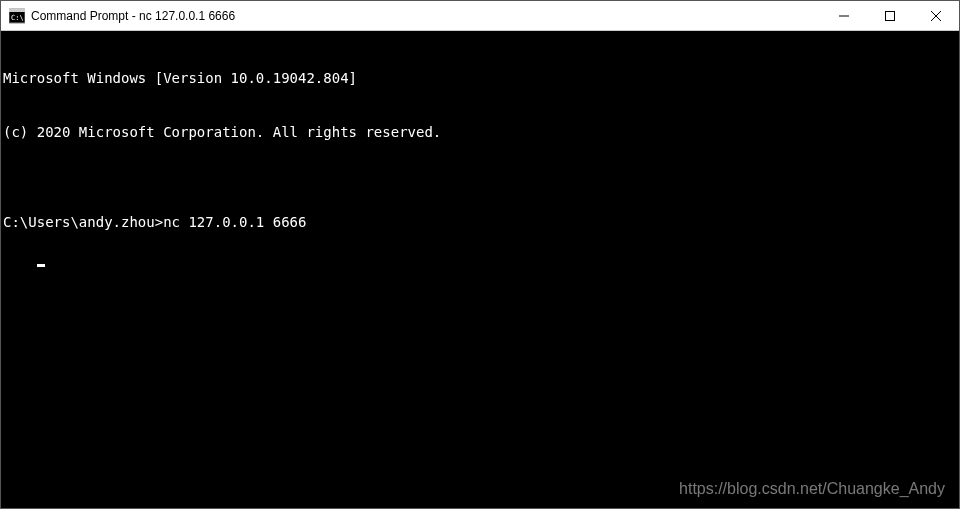  What do you see at coordinates (133, 16) in the screenshot?
I see `window-title: Command Prompt - nc 127.0.0.1 6666` at bounding box center [133, 16].